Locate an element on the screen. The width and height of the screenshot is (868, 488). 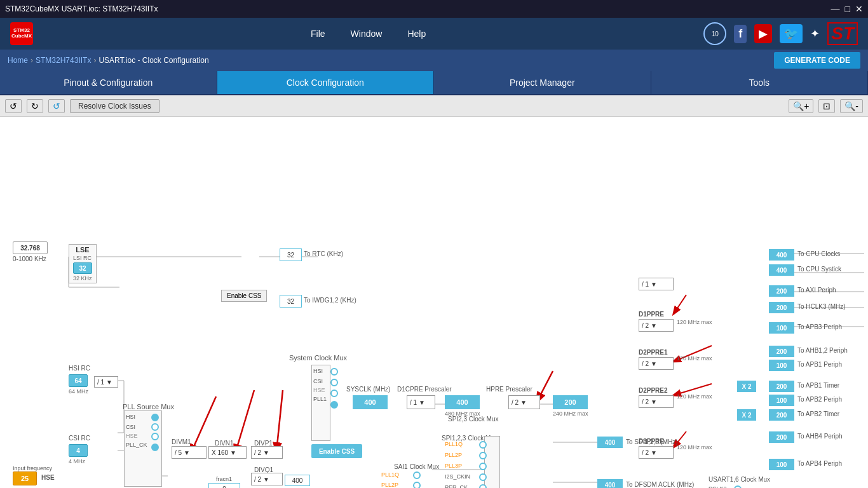
usart16-mux-label: USART1,6 Clock Mux is located at coordinates (740, 479).